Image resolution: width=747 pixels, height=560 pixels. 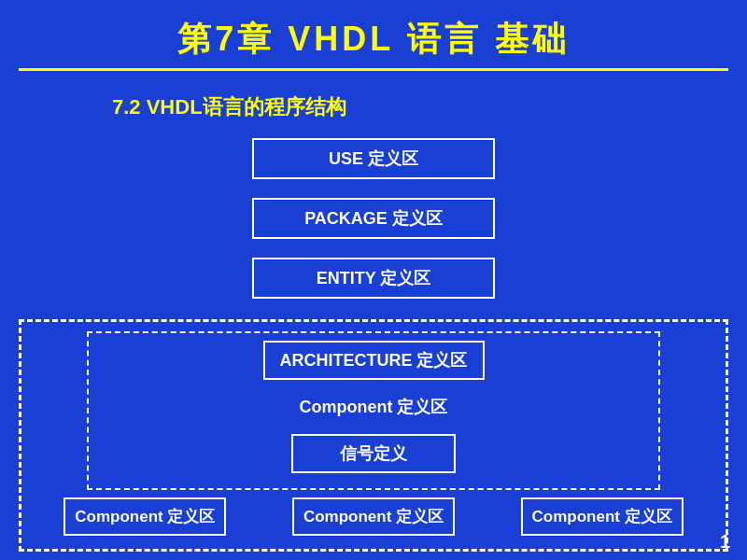 I want to click on component-box-3: Component 定义区, so click(x=602, y=517).